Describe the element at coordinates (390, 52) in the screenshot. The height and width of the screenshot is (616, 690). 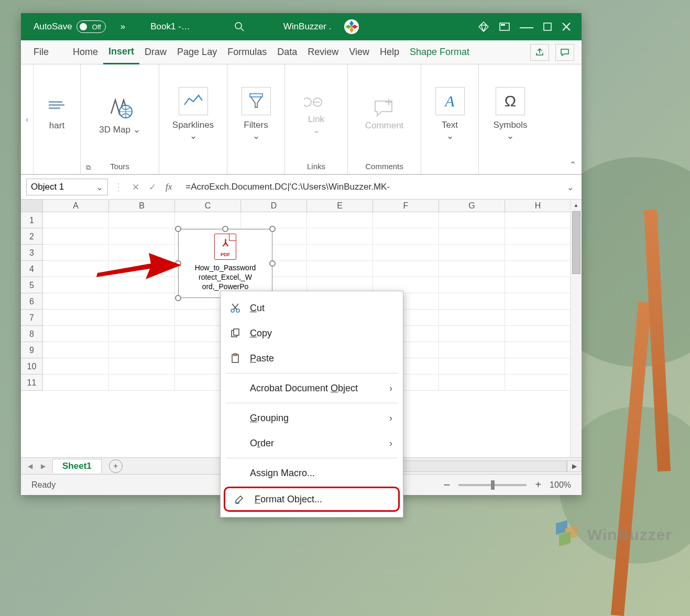
I see `tab-help: Help` at that location.